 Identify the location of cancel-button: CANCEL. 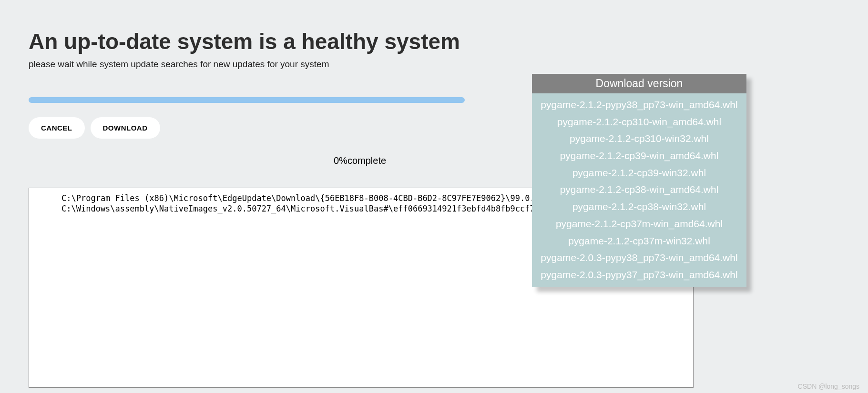
(57, 128).